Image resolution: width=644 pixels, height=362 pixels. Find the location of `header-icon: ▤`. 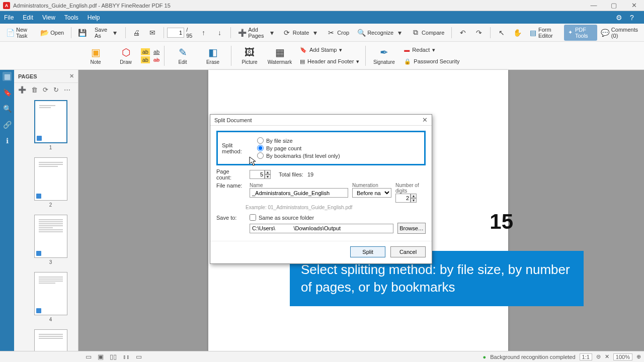

header-icon: ▤ is located at coordinates (302, 61).